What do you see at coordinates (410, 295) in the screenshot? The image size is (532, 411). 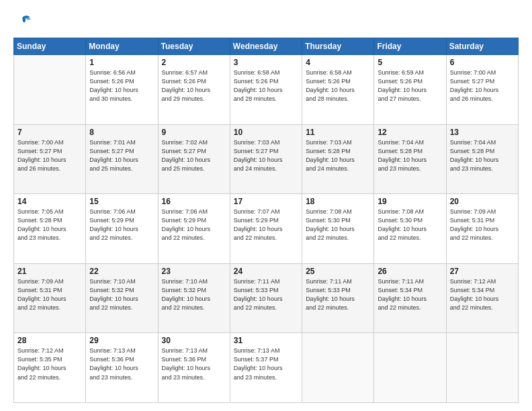 I see `day-info: Sunrise: 7:11 AM Sunset: 5:34 PM Dayligh…` at bounding box center [410, 295].